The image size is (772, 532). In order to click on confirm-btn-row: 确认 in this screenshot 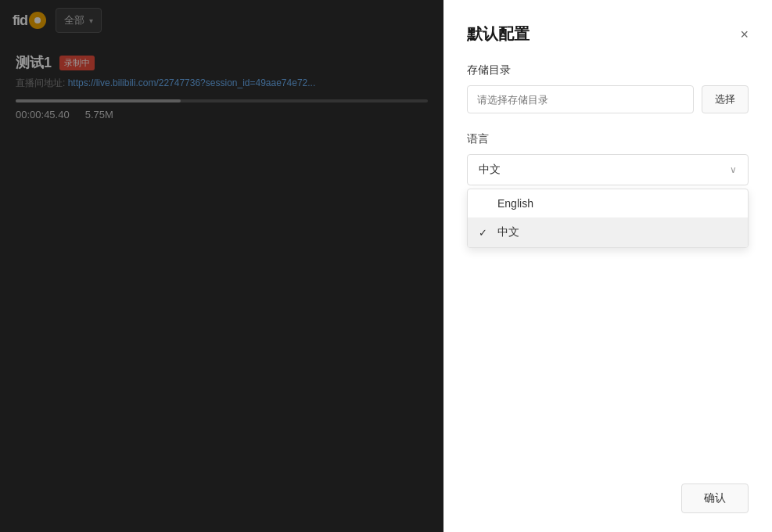, I will do `click(608, 498)`.